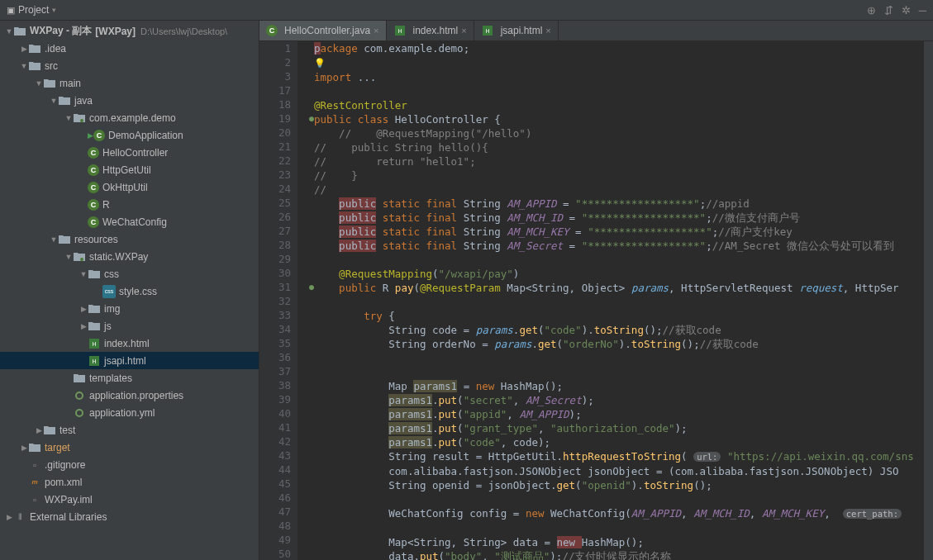 Image resolution: width=933 pixels, height=560 pixels. What do you see at coordinates (64, 465) in the screenshot?
I see `tree-label: .gitignore` at bounding box center [64, 465].